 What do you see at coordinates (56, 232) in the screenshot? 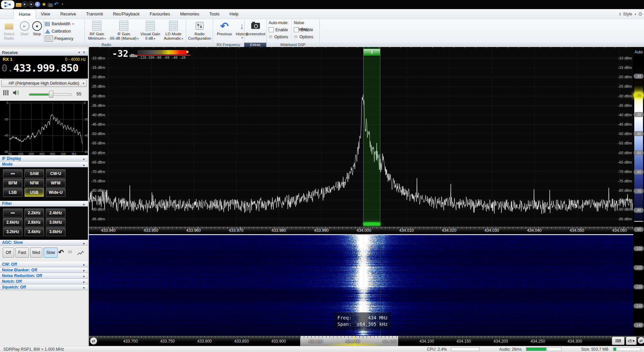
I see `filter-button-3.6khz: 3.6kHz` at bounding box center [56, 232].